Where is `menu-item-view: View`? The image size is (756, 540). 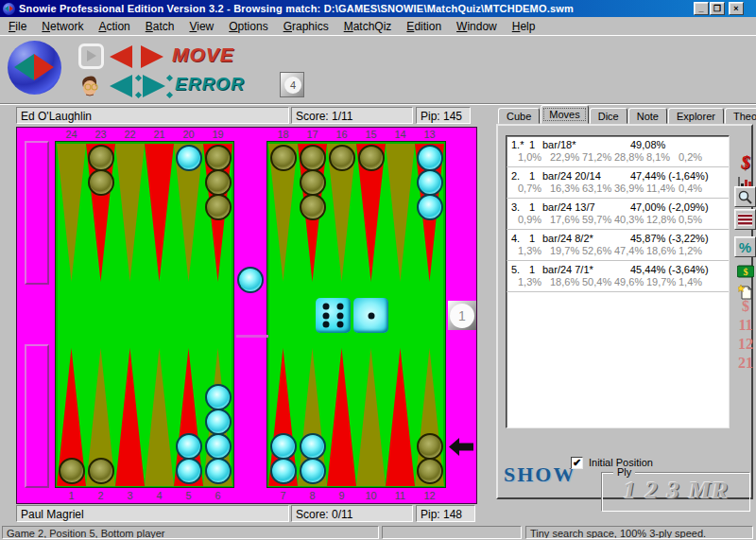 menu-item-view: View is located at coordinates (201, 26).